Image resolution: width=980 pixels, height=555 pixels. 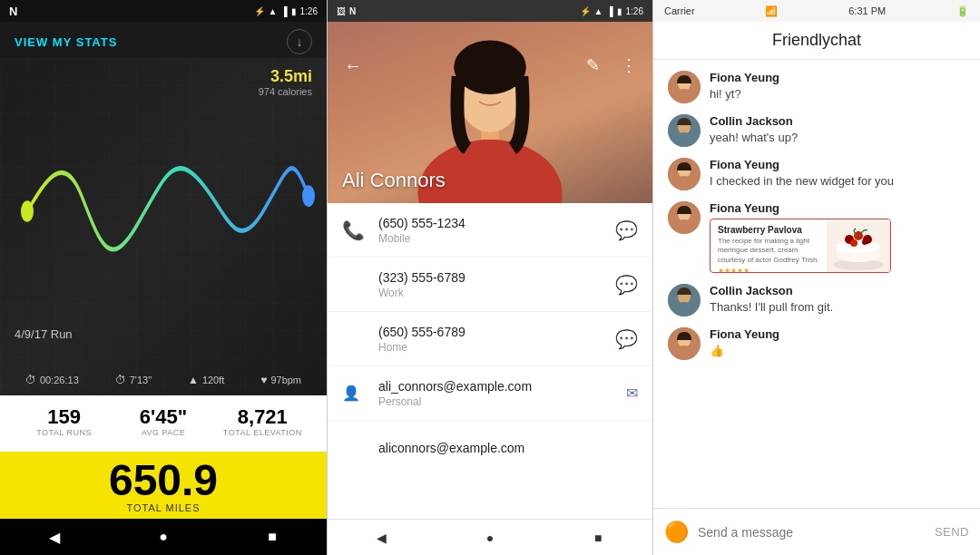 I want to click on contact-phone-work-details: (323) 555-6789 Work, so click(x=497, y=285).